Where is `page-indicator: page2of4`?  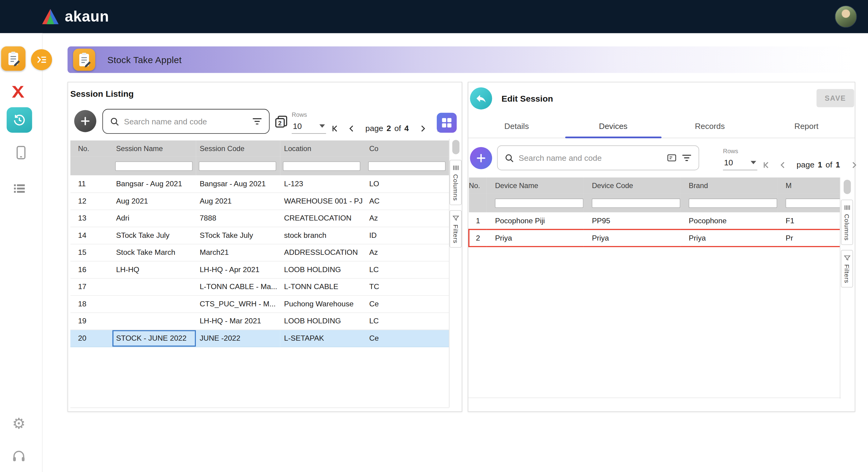
page-indicator: page2of4 is located at coordinates (387, 128).